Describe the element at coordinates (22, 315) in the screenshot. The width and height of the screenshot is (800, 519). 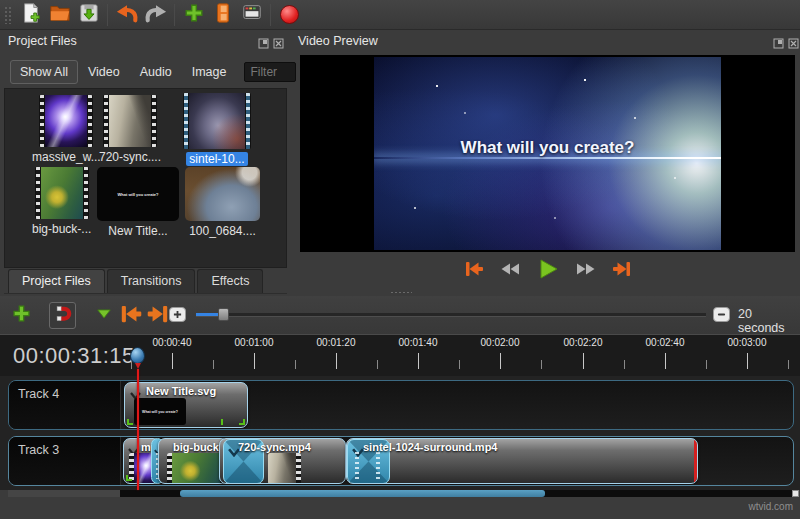
I see `add-track-plus-icon` at that location.